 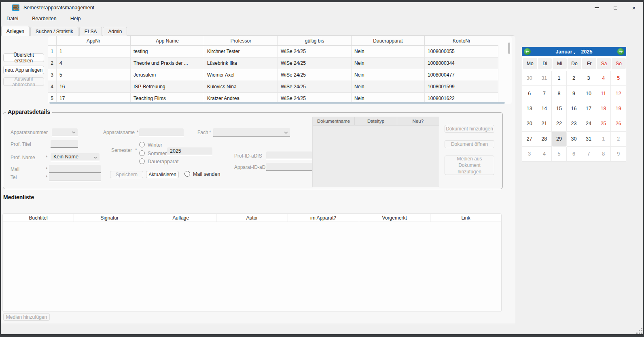 What do you see at coordinates (618, 124) in the screenshot?
I see `calendar-day: 26` at bounding box center [618, 124].